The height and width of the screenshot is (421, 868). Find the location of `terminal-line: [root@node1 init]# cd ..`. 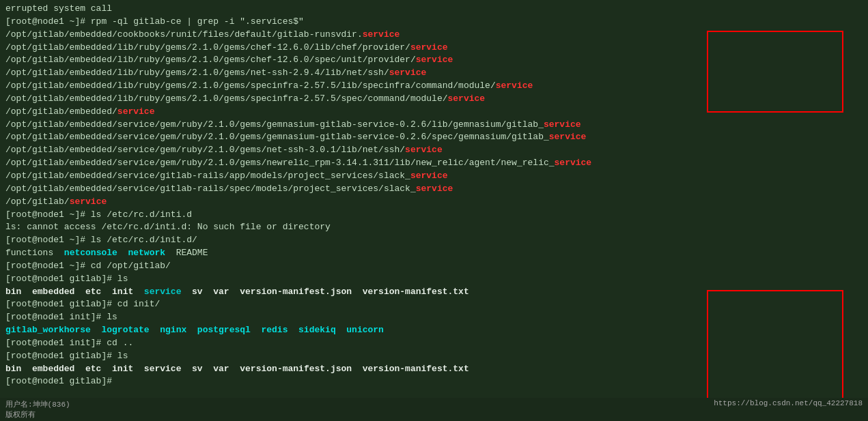

terminal-line: [root@node1 init]# cd .. is located at coordinates (434, 344).